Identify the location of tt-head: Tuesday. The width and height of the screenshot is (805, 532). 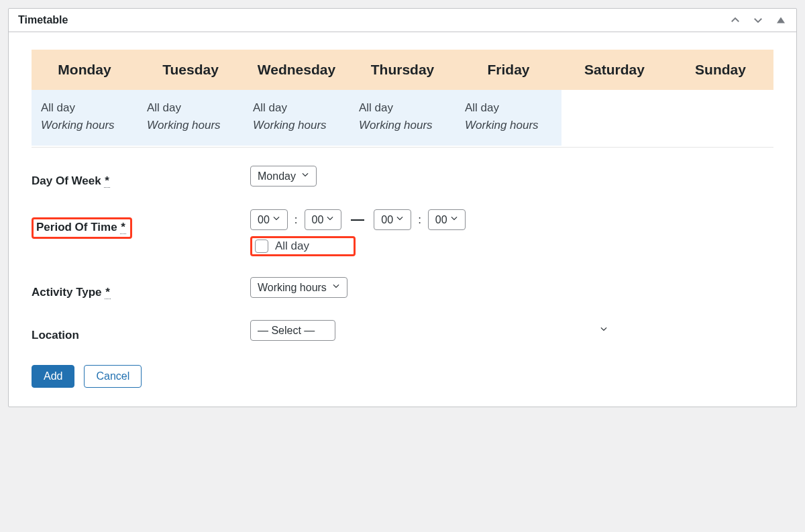
(191, 70).